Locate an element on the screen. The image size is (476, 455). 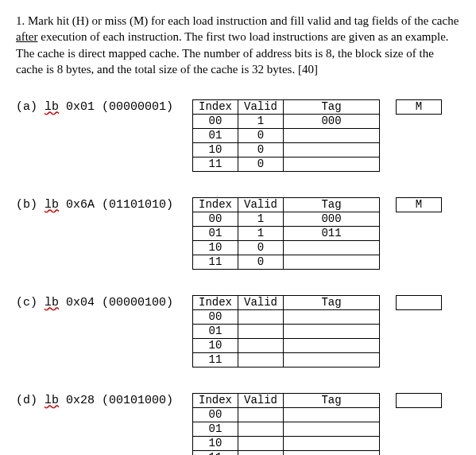
question-number: 1. is located at coordinates (21, 21).